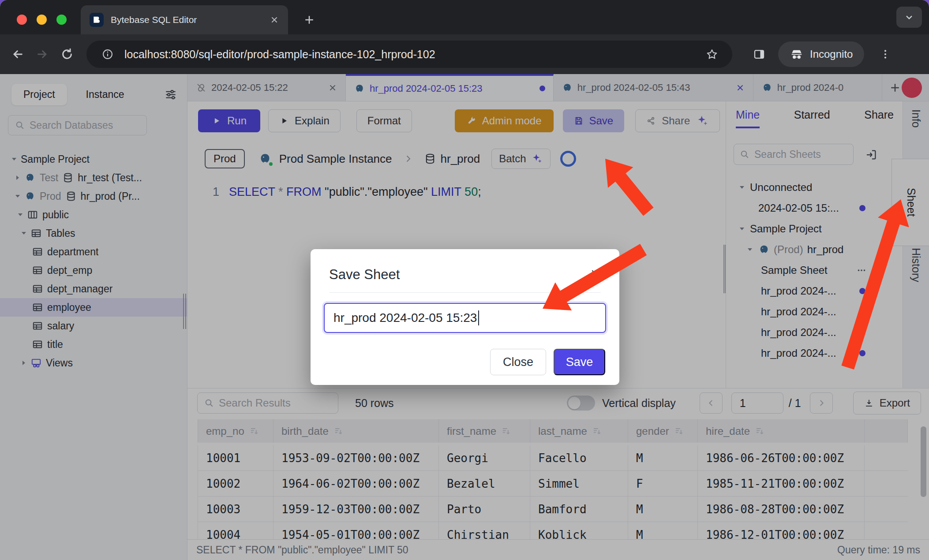 The height and width of the screenshot is (560, 929). Describe the element at coordinates (781, 431) in the screenshot. I see `column-header-hire-date: hire_date` at that location.